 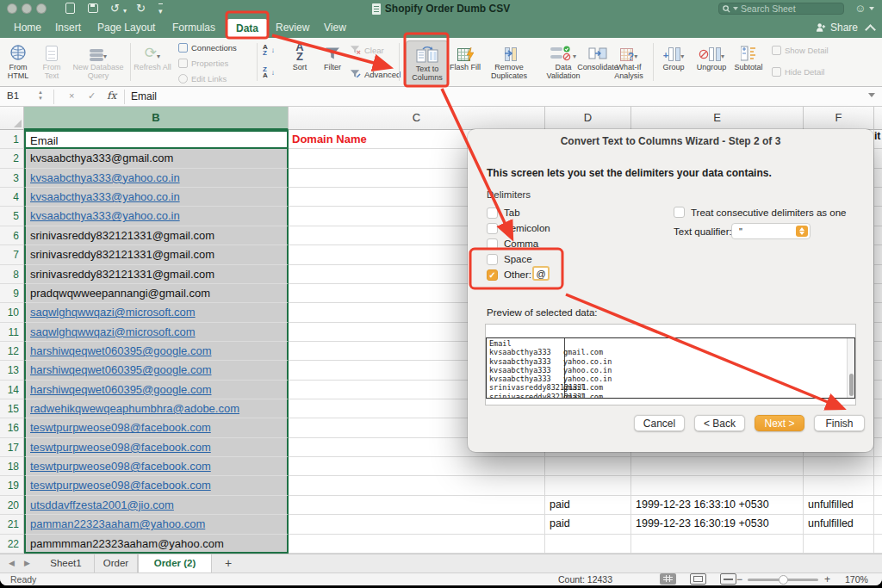 I want to click on feedback-smiley-icon: ☺, so click(x=860, y=9).